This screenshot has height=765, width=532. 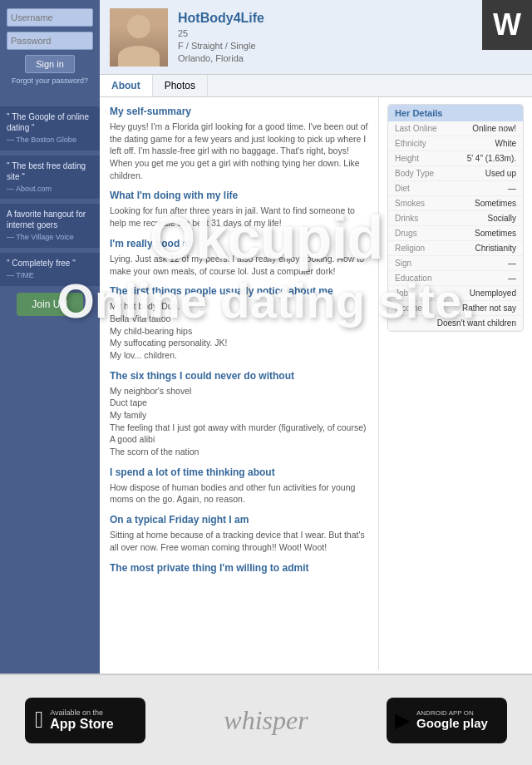 I want to click on join-button: Join Us!, so click(x=50, y=304).